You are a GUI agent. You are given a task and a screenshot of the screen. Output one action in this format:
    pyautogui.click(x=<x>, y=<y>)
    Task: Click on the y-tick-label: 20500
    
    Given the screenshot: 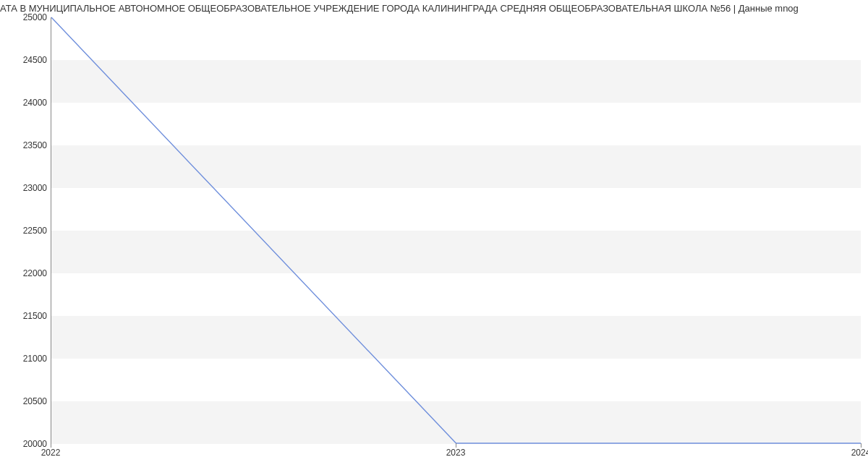 What is the action you would take?
    pyautogui.click(x=27, y=401)
    